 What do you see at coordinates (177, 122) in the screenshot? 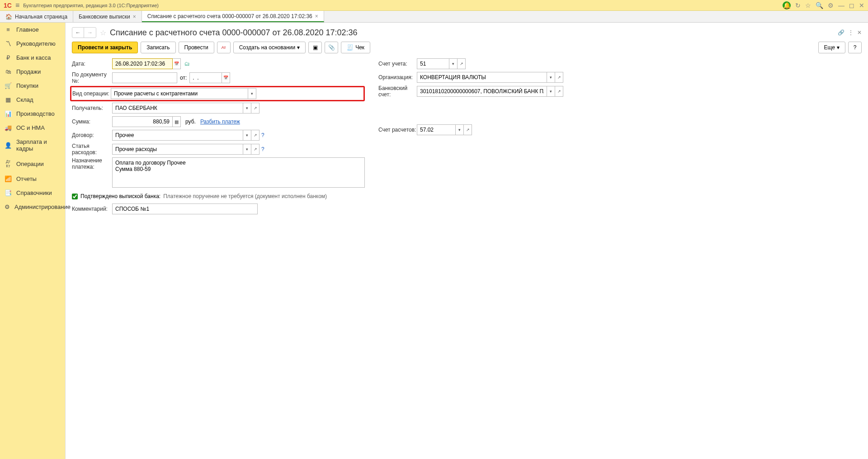
I see `calc-icon: ▦` at bounding box center [177, 122].